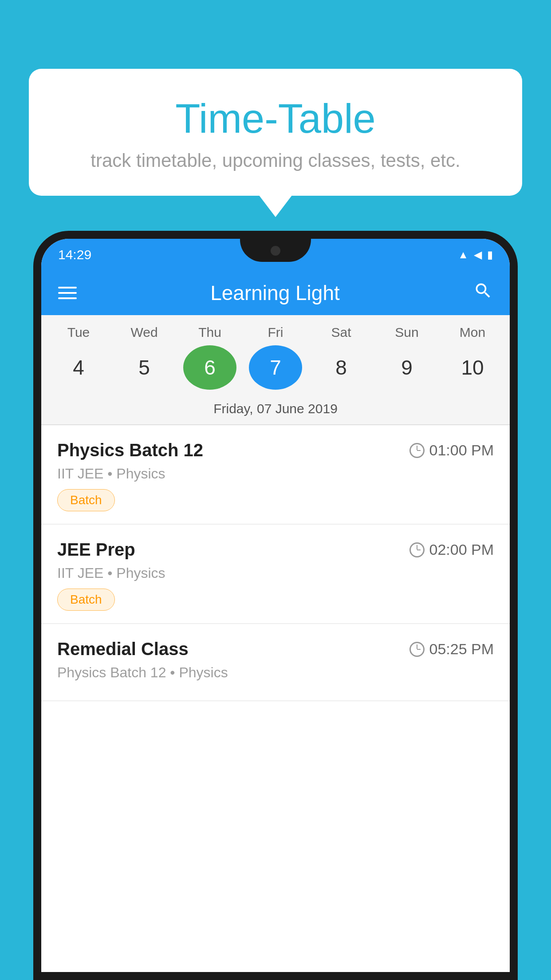  I want to click on speech-bubble: Time-Table track timetable, upcoming cla…, so click(276, 132).